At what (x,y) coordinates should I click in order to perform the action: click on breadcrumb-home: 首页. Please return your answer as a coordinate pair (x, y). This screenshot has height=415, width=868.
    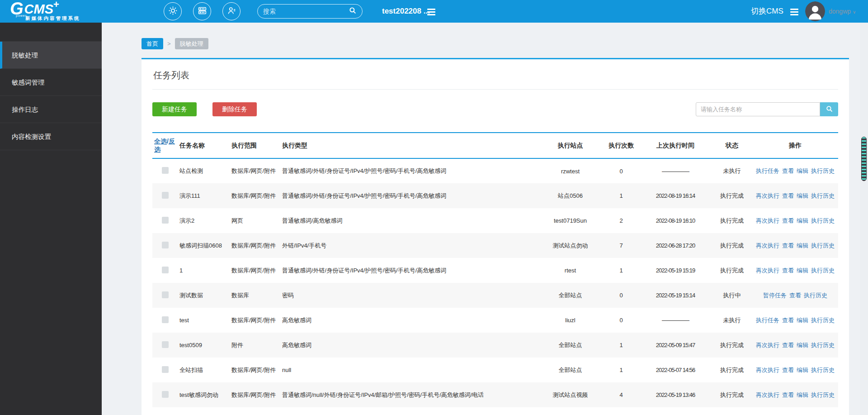
    Looking at the image, I should click on (152, 43).